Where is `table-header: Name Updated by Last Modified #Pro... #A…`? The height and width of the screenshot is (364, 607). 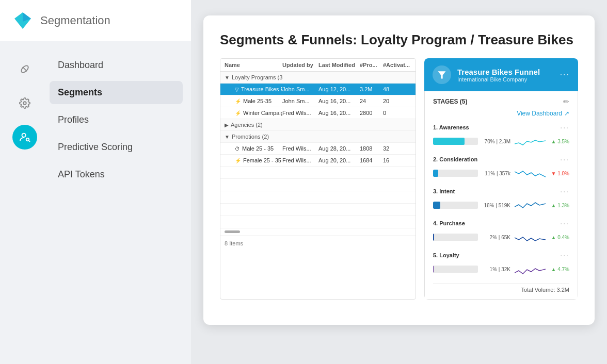
table-header: Name Updated by Last Modified #Pro... #A… is located at coordinates (318, 65).